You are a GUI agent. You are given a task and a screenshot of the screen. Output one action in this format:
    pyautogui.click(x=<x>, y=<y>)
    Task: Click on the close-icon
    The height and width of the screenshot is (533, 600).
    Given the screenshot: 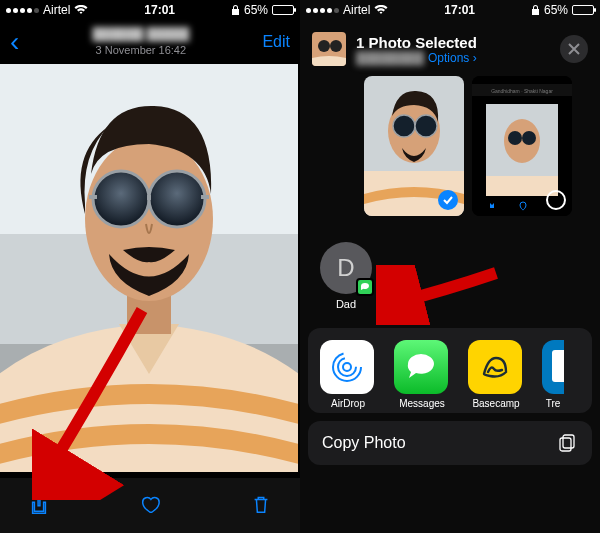 What is the action you would take?
    pyautogui.click(x=574, y=49)
    